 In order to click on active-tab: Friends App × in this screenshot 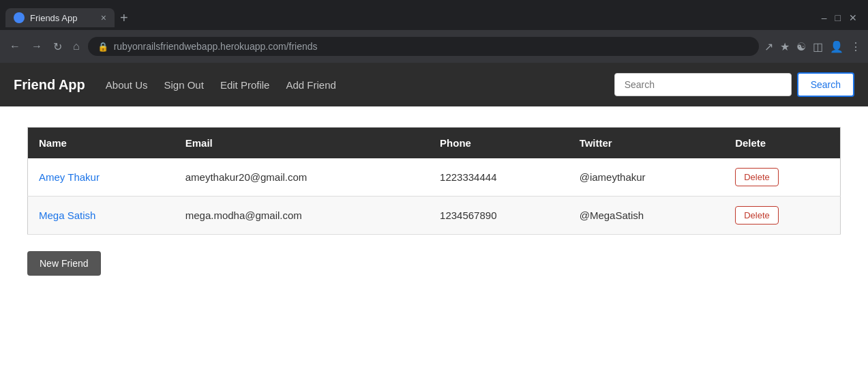, I will do `click(60, 18)`.